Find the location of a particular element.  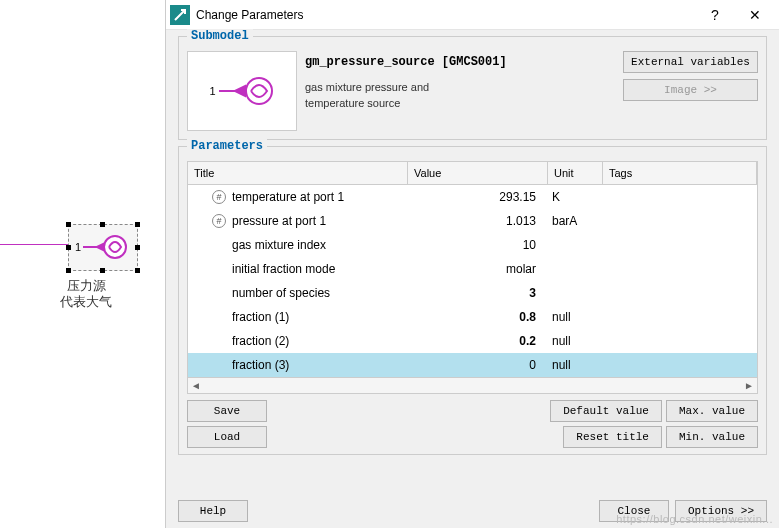

param-value: 1.013 is located at coordinates (478, 221).